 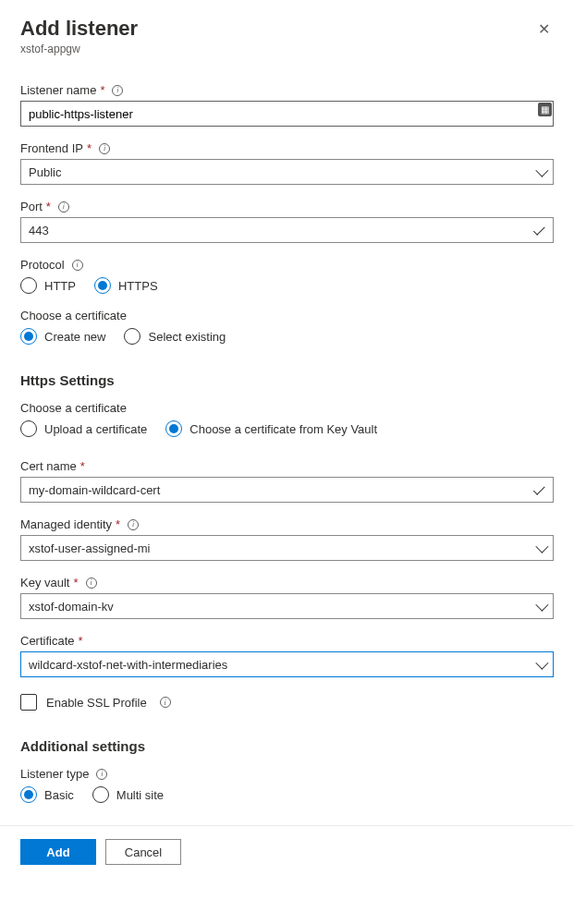 I want to click on managed-identity-select: xstof-user-assigned-mi, so click(x=287, y=548).